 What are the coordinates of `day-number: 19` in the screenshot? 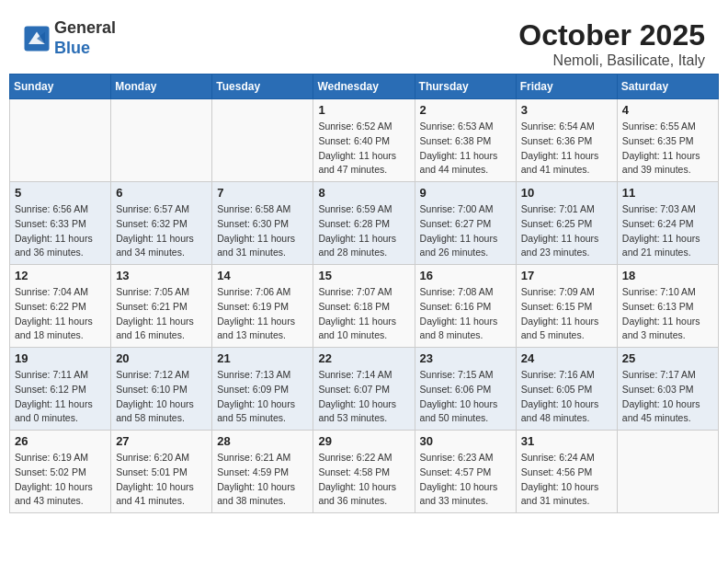 It's located at (61, 359).